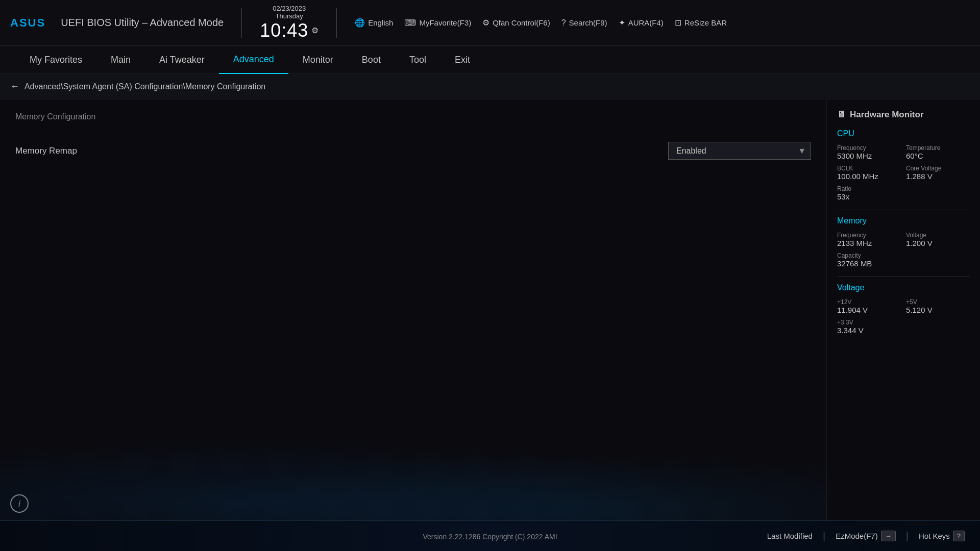 The height and width of the screenshot is (551, 980). I want to click on resize-icon: ⊡, so click(678, 22).